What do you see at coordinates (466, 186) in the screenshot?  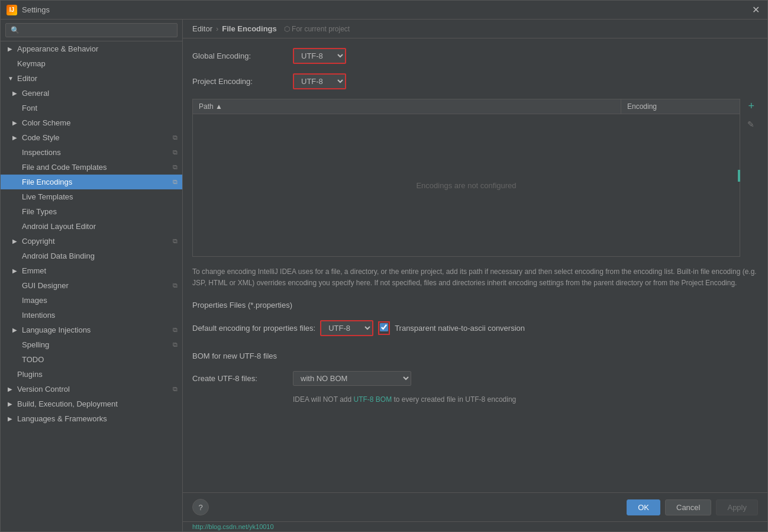 I see `table-empty-text: Encodings are not configured` at bounding box center [466, 186].